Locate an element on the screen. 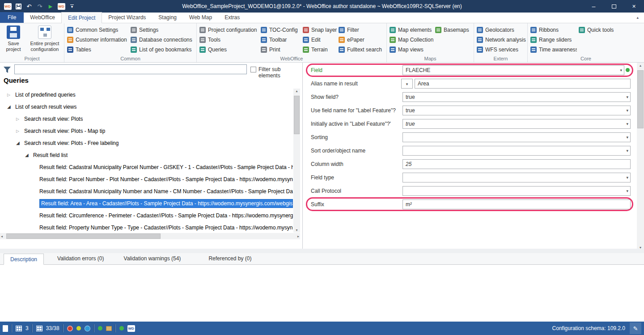 This screenshot has height=335, width=644. edit-button: Edit is located at coordinates (320, 40).